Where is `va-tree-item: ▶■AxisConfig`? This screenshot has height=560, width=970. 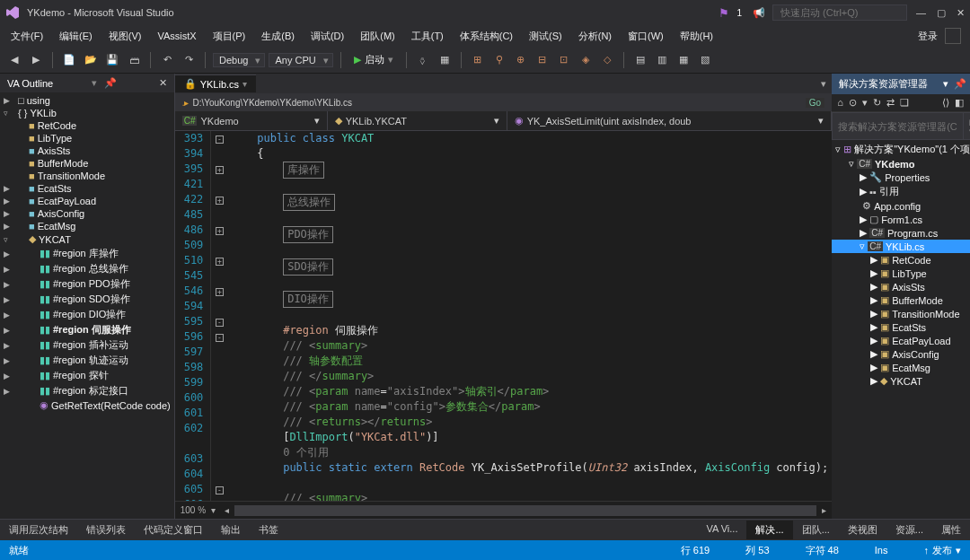
va-tree-item: ▶■AxisConfig is located at coordinates (87, 214).